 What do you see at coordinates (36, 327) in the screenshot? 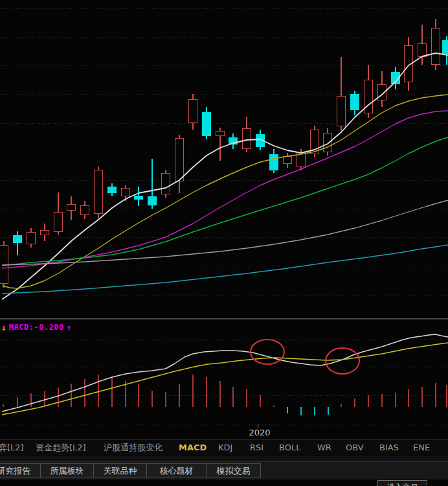
I see `macd-value-label: MACD:-0.200` at bounding box center [36, 327].